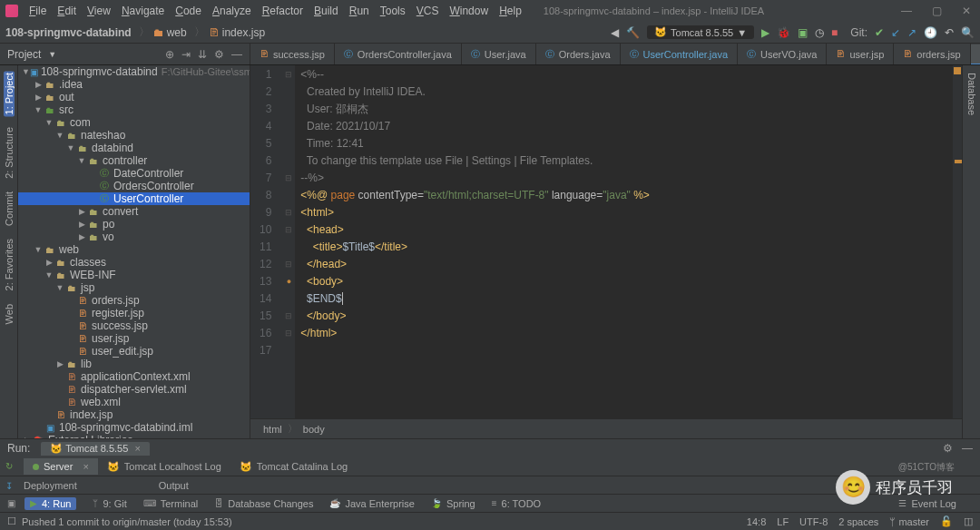  Describe the element at coordinates (134, 339) in the screenshot. I see `tree-user-jsp: 🖹user.jsp` at that location.